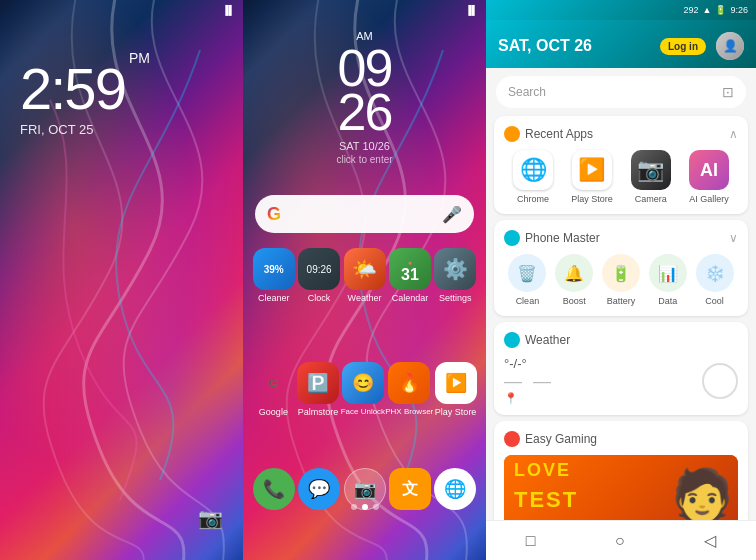 The width and height of the screenshot is (756, 560). I want to click on phone-dock-icon: 📞, so click(274, 489).